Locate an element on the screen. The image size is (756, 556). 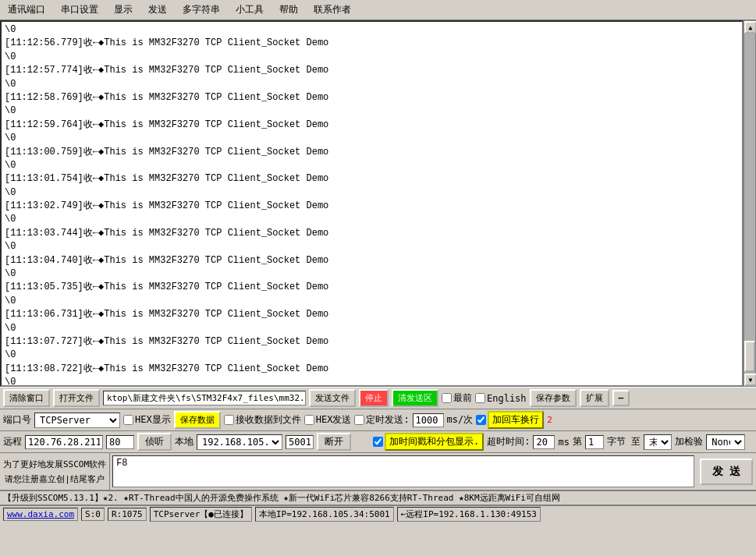
port-status: TCPserver【●已连接】 is located at coordinates (201, 515).